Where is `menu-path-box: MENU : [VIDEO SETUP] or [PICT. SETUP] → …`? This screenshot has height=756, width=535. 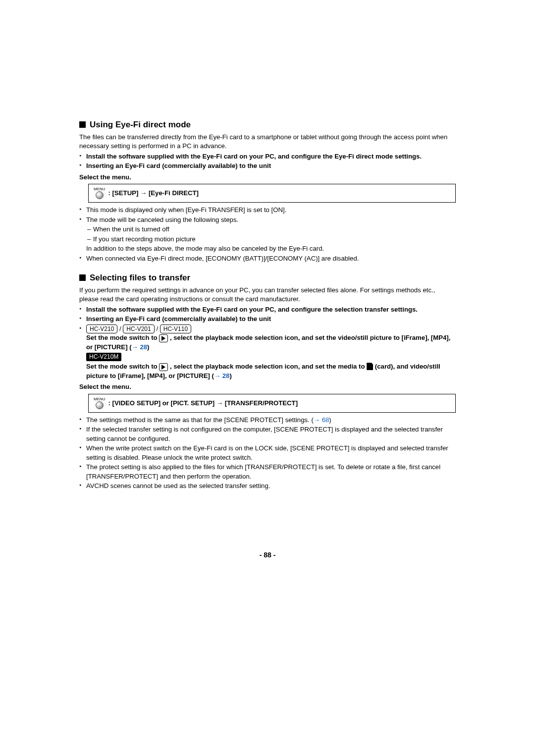 menu-path-box: MENU : [VIDEO SETUP] or [PICT. SETUP] → … is located at coordinates (272, 403).